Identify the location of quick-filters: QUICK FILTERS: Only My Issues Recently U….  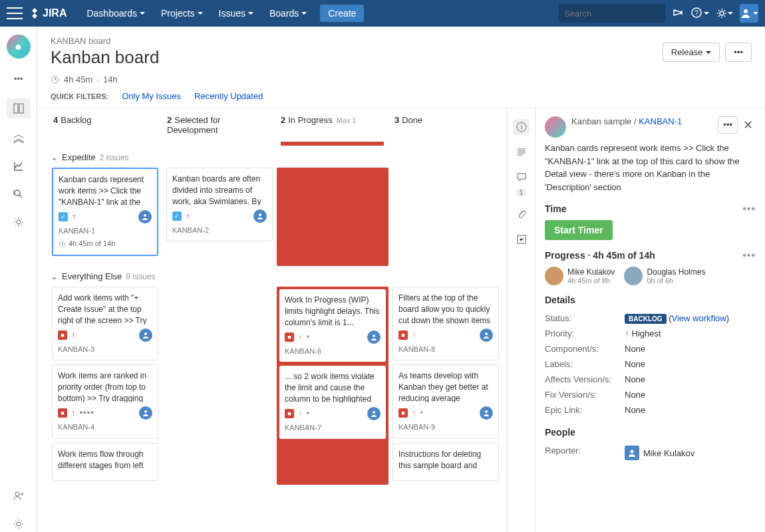
(401, 96).